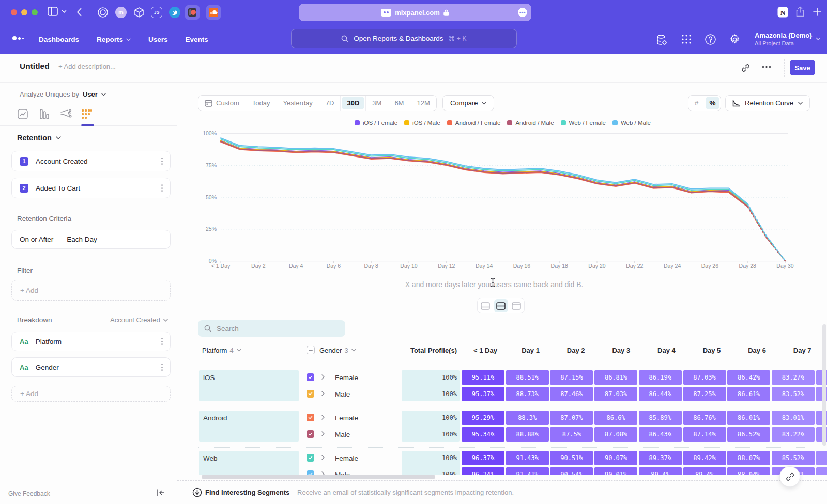 This screenshot has width=827, height=504. I want to click on extension-js-icon: JS, so click(157, 12).